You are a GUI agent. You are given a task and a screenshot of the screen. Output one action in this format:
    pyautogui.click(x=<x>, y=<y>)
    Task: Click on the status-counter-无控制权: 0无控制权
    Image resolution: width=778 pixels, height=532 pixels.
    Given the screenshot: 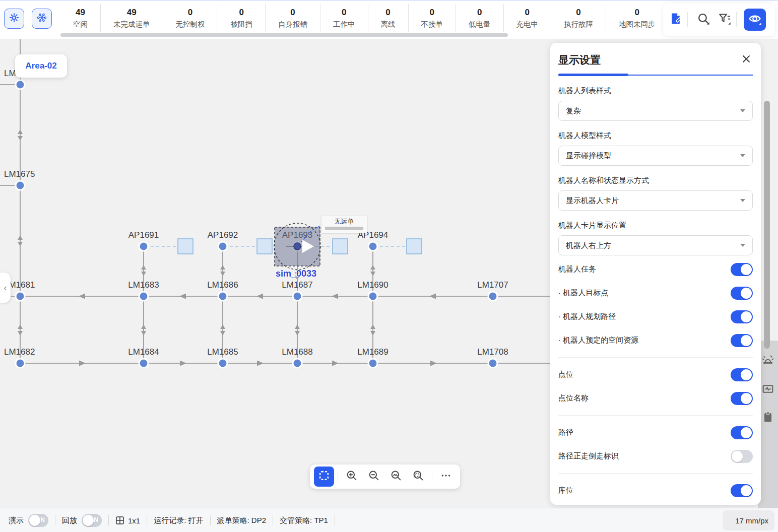 What is the action you would take?
    pyautogui.click(x=190, y=18)
    